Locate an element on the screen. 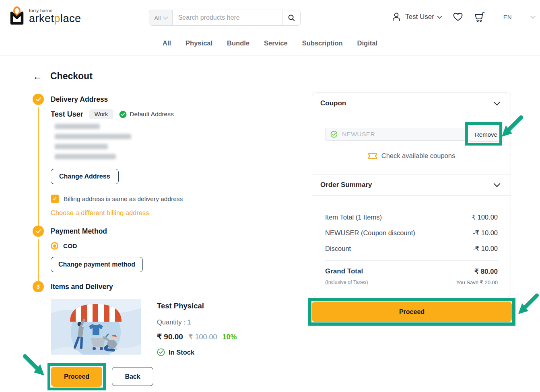 The width and height of the screenshot is (540, 392). step-payment-method: Payment Method COD Change payment method is located at coordinates (165, 255).